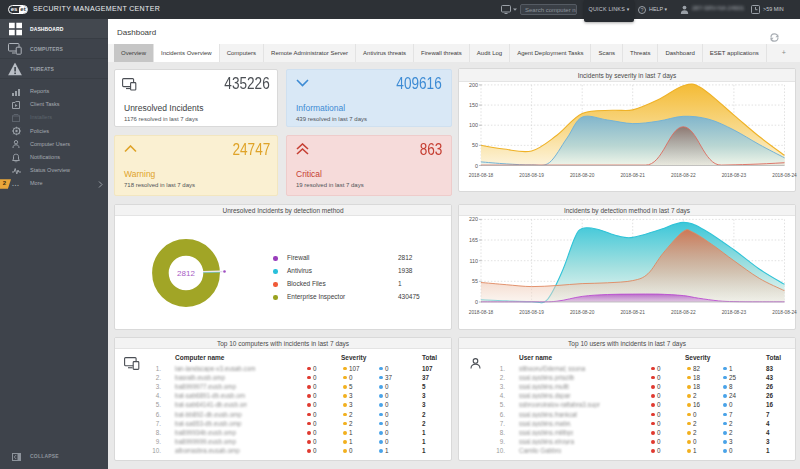 This screenshot has height=469, width=800. What do you see at coordinates (474, 261) in the screenshot?
I see `svg-text: 110` at bounding box center [474, 261].